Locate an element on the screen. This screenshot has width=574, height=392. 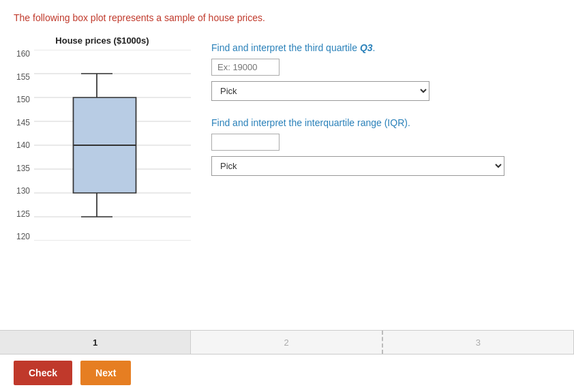
y-label-160: 160 is located at coordinates (23, 54).